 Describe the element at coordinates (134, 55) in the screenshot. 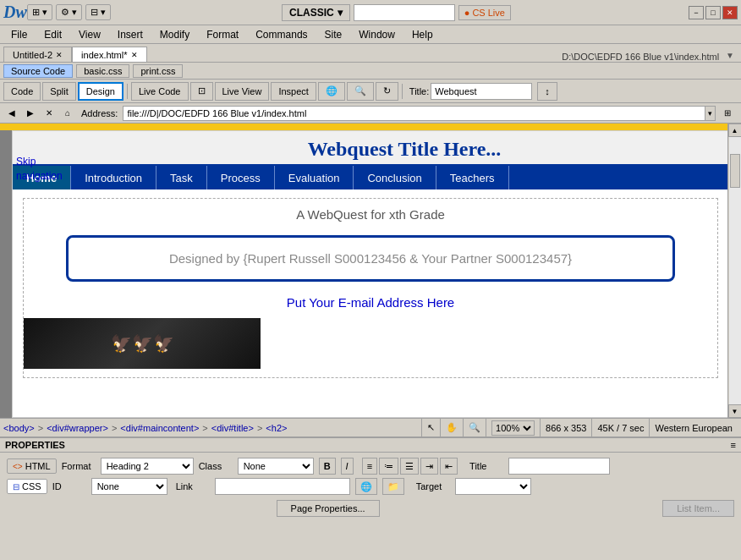

I see `tab-index-close: ✕` at that location.